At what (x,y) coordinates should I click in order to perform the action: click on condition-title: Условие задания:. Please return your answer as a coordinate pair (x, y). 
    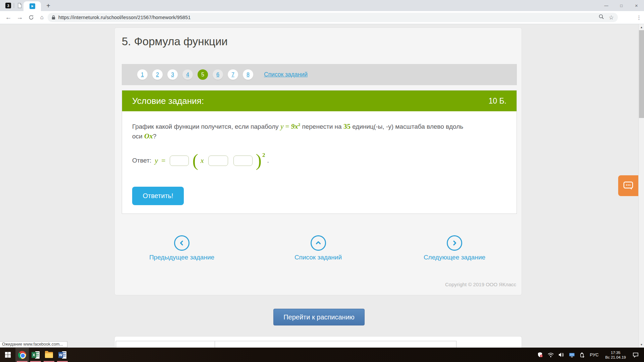
    Looking at the image, I should click on (168, 101).